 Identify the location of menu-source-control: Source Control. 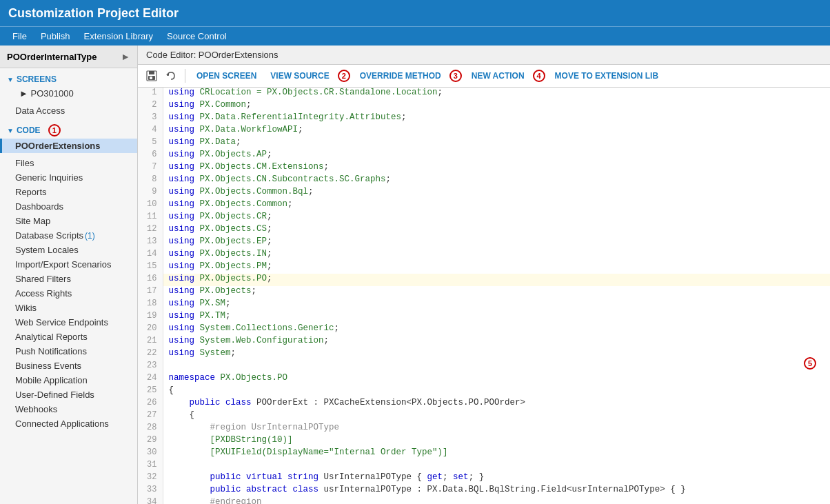
(197, 36).